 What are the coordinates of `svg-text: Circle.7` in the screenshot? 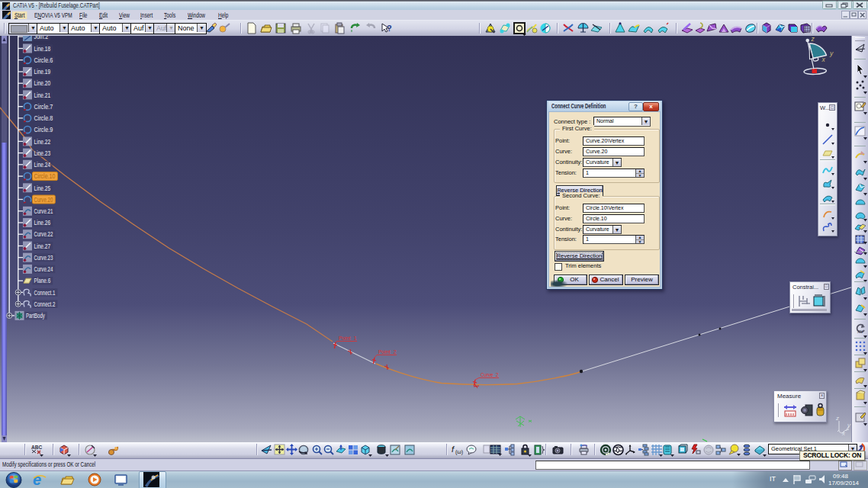 It's located at (44, 107).